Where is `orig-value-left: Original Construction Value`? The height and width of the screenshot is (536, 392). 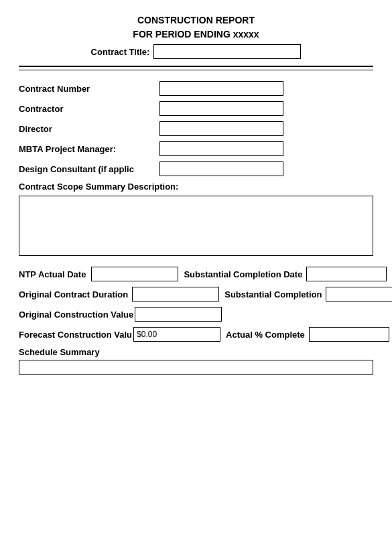 orig-value-left: Original Construction Value is located at coordinates (123, 314).